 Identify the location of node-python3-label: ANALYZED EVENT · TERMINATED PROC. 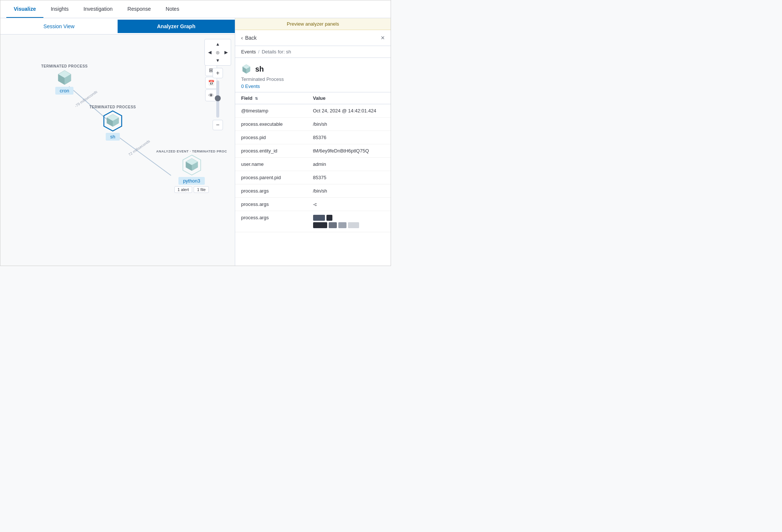
(191, 151).